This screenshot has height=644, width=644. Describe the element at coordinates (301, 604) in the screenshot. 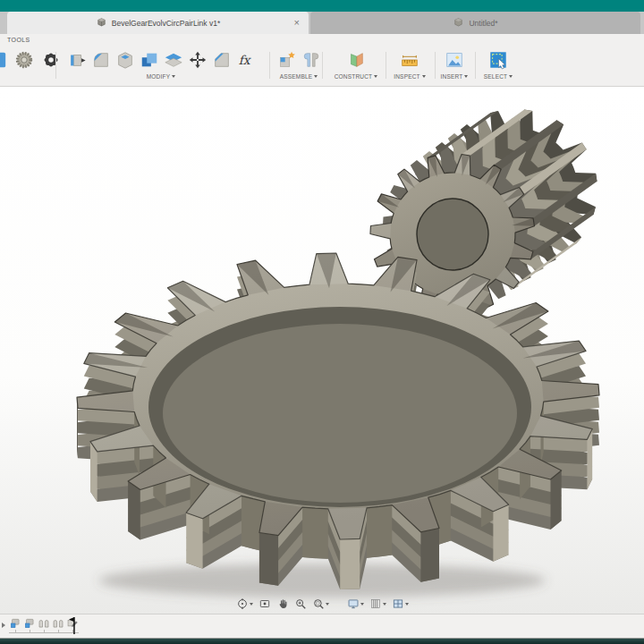

I see `zoom-icon` at that location.